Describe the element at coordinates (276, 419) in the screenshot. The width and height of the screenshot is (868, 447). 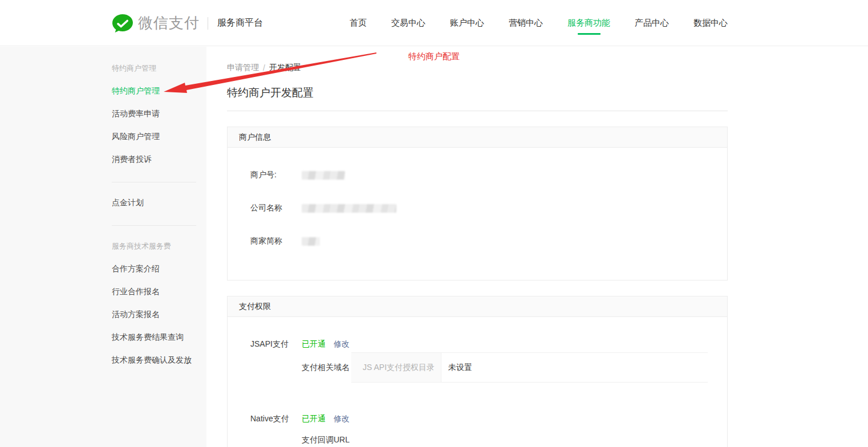
I see `permission-name: Native支付` at that location.